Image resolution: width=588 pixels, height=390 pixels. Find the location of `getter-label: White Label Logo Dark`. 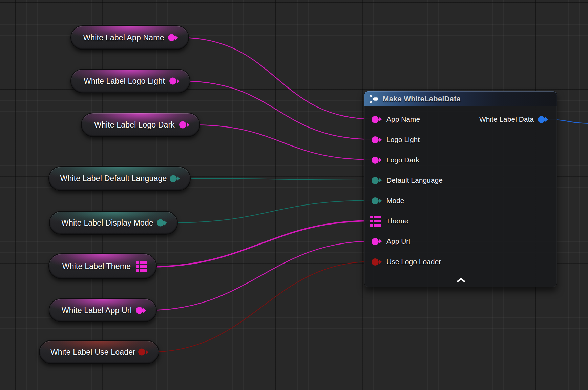

getter-label: White Label Logo Dark is located at coordinates (141, 125).